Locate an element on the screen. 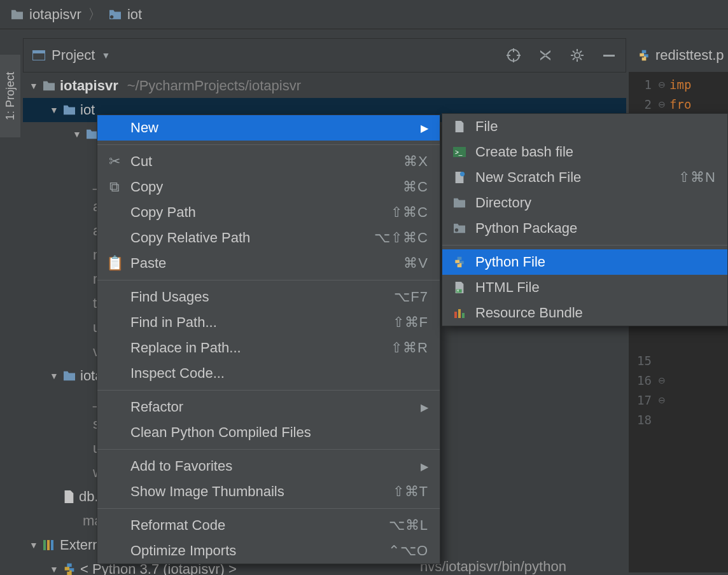 The height and width of the screenshot is (575, 728). menu-replace-in-path: Replace in Path... ⇧⌘R is located at coordinates (269, 348).